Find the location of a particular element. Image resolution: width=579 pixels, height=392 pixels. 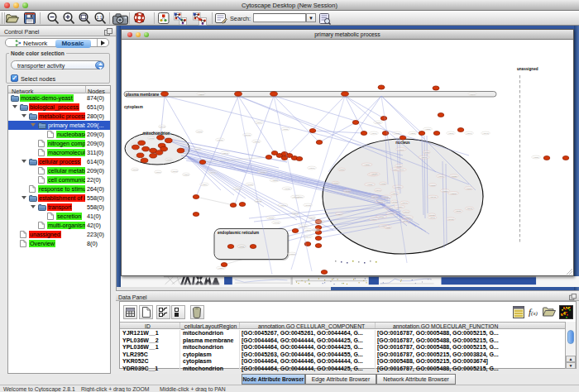

svg-text: Yg13c is located at coordinates (379, 122).